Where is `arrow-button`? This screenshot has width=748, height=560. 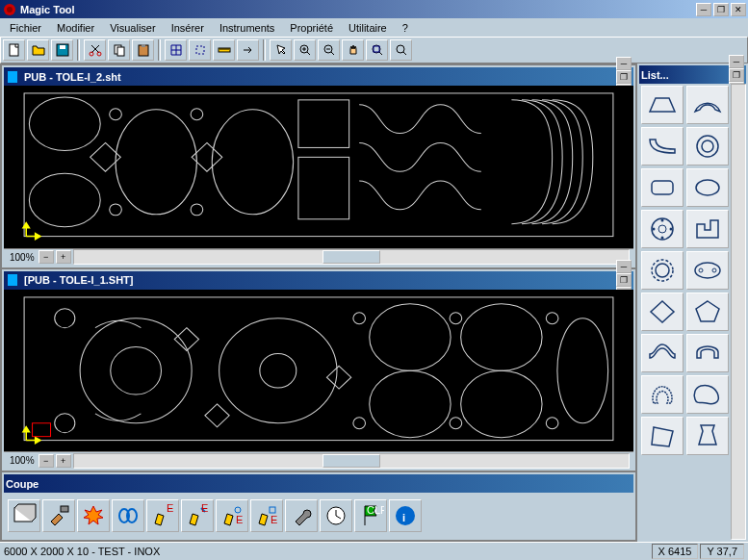
arrow-button is located at coordinates (248, 50).